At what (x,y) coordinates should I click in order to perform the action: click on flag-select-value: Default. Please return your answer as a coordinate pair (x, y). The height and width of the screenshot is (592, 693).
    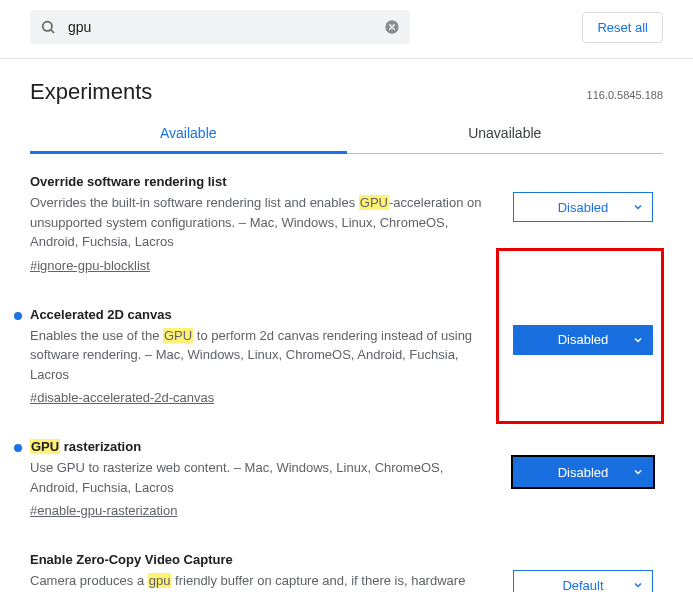
    Looking at the image, I should click on (582, 586).